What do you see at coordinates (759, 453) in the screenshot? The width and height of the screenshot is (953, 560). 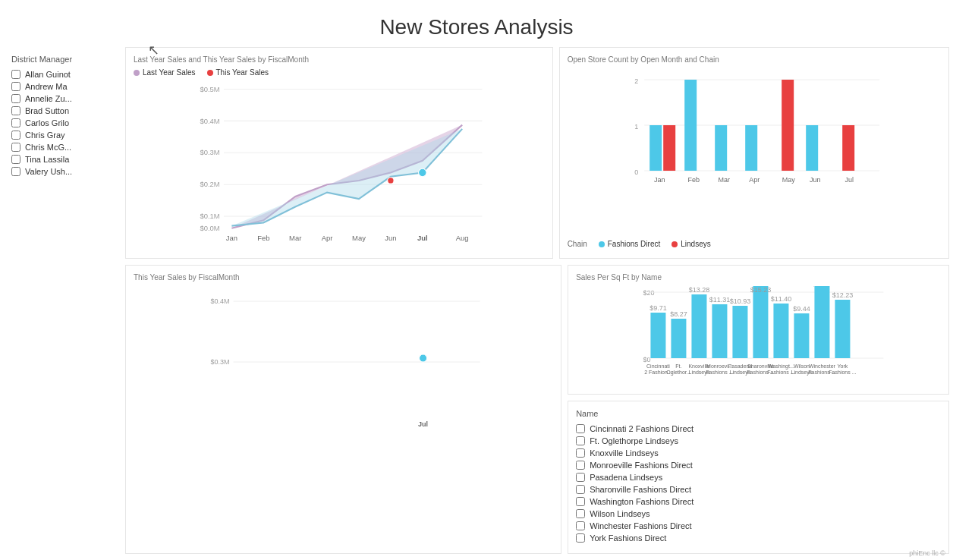 I see `name-filter-item-2: Knoxville Lindseys` at bounding box center [759, 453].